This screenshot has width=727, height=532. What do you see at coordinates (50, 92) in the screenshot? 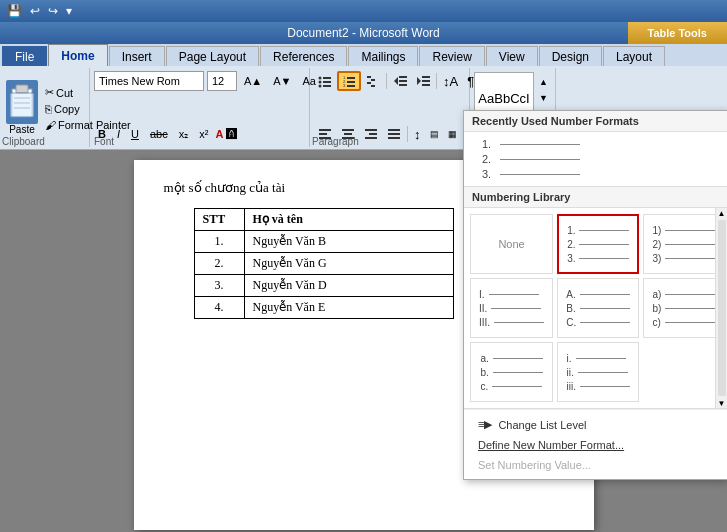
I see `cut-icon: ✂` at bounding box center [50, 92].